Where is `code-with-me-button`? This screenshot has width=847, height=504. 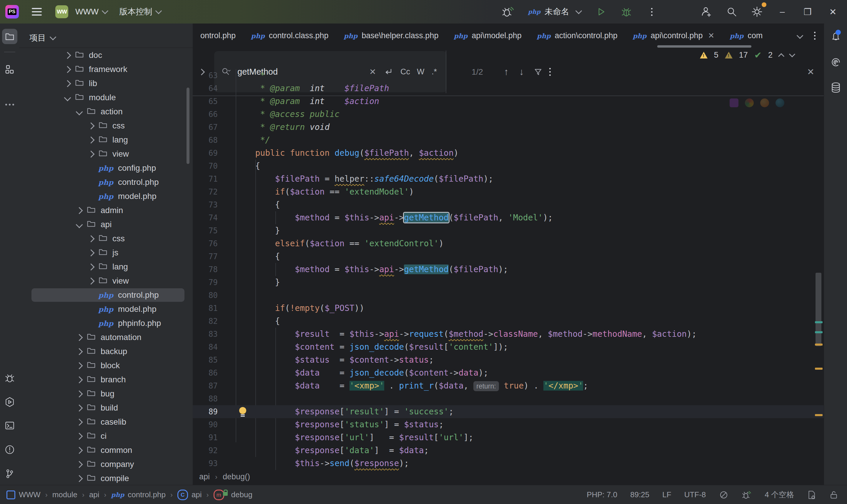 code-with-me-button is located at coordinates (706, 12).